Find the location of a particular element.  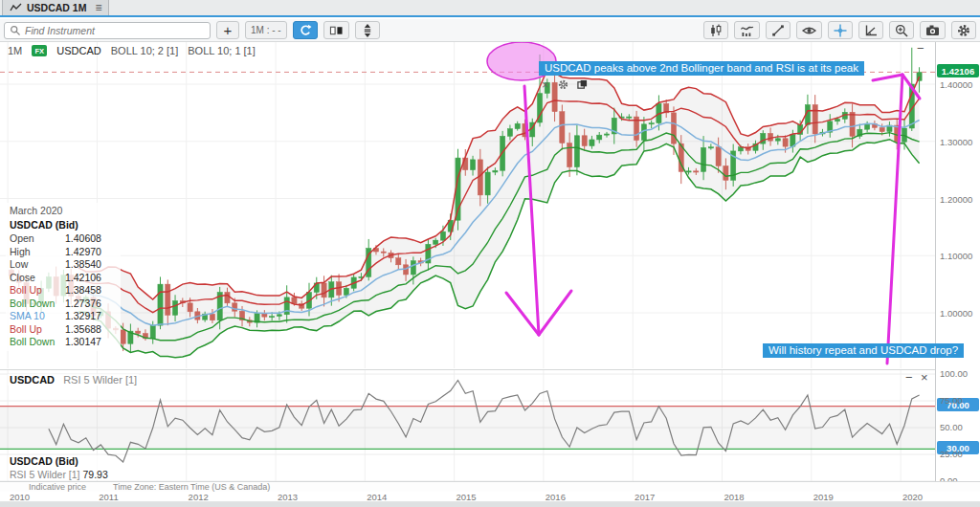

delete-drawing-icon: × is located at coordinates (546, 84).